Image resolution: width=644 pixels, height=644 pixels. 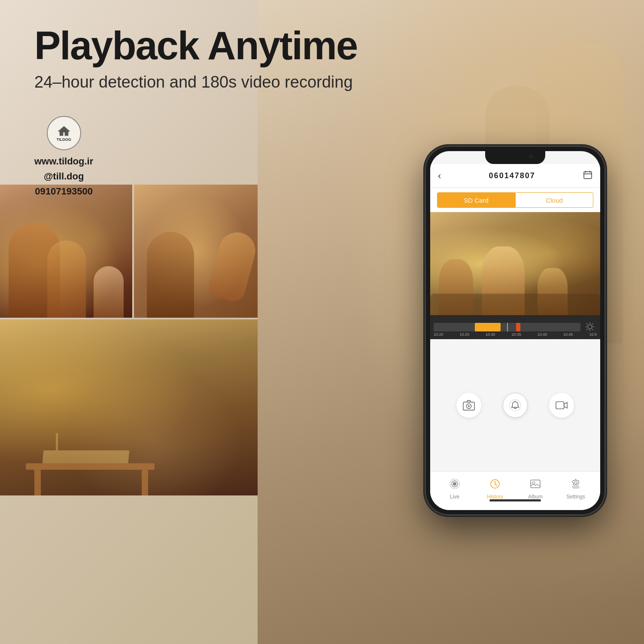 What do you see at coordinates (64, 158) in the screenshot?
I see `brand-box: TILDOG www.tildog.ir @till.dog 091071935…` at bounding box center [64, 158].